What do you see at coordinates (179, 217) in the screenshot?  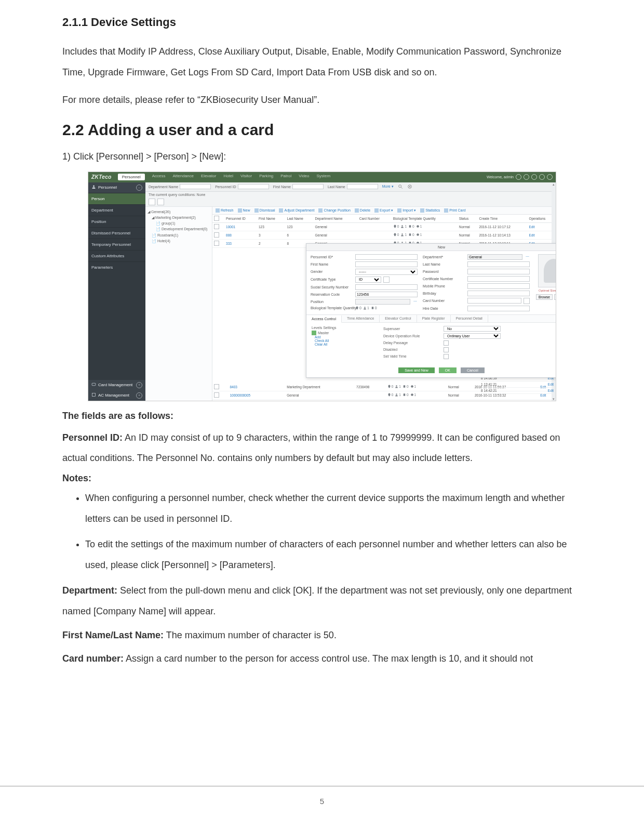 I see `tree-item: ◢ Marketing Department(2)` at bounding box center [179, 217].